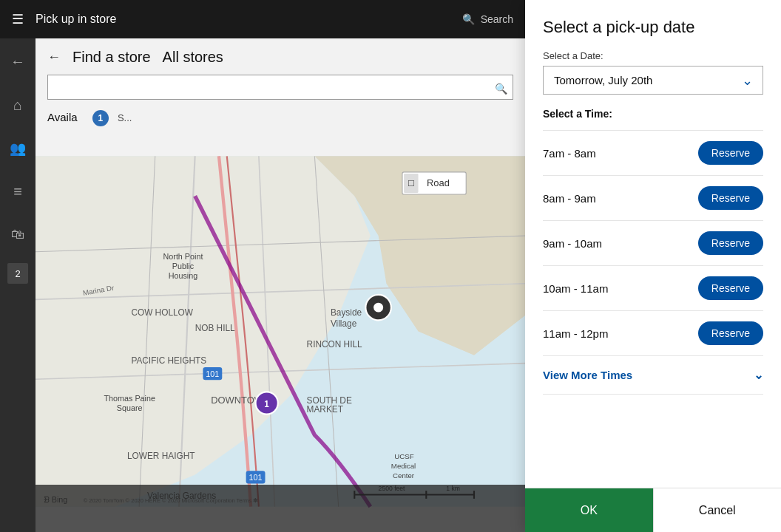 Image resolution: width=781 pixels, height=532 pixels. Describe the element at coordinates (280, 55) in the screenshot. I see `store-header: ← Find a store All stores` at that location.